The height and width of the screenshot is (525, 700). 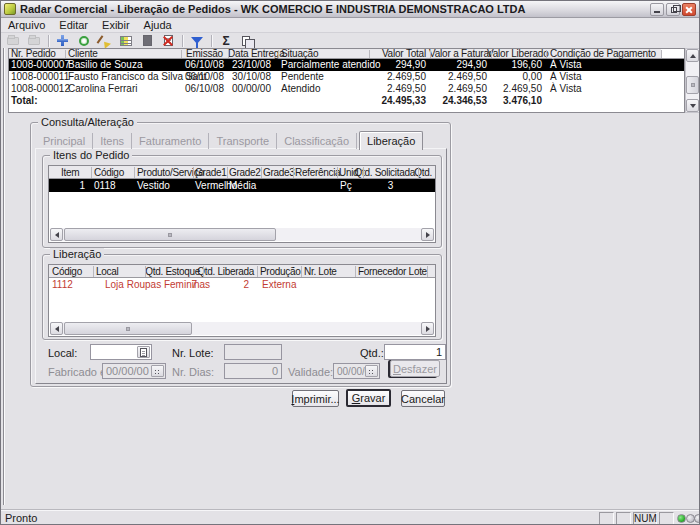 I want to click on minimize-button, so click(x=657, y=10).